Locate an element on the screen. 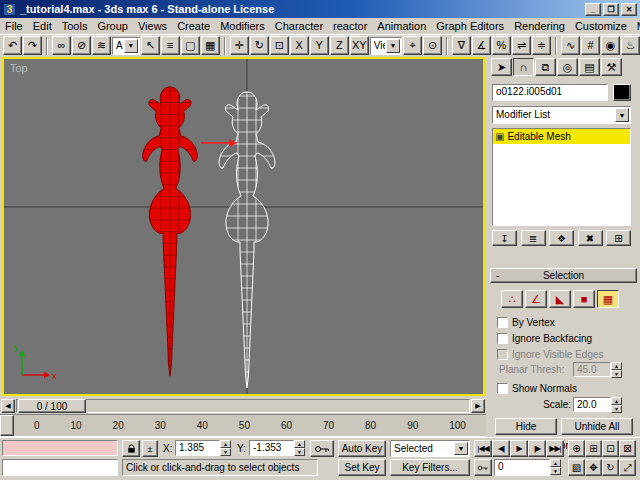 Image resolution: width=640 pixels, height=480 pixels. object-color-swatch is located at coordinates (622, 92).